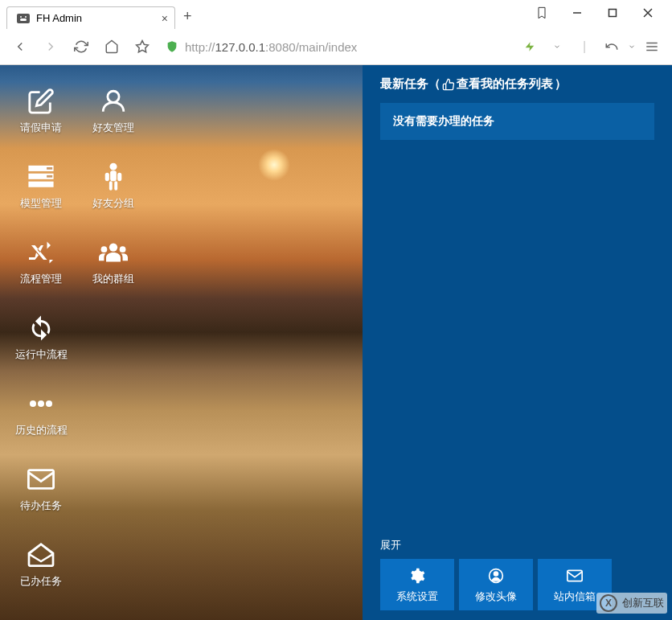  I want to click on shield-icon, so click(172, 47).